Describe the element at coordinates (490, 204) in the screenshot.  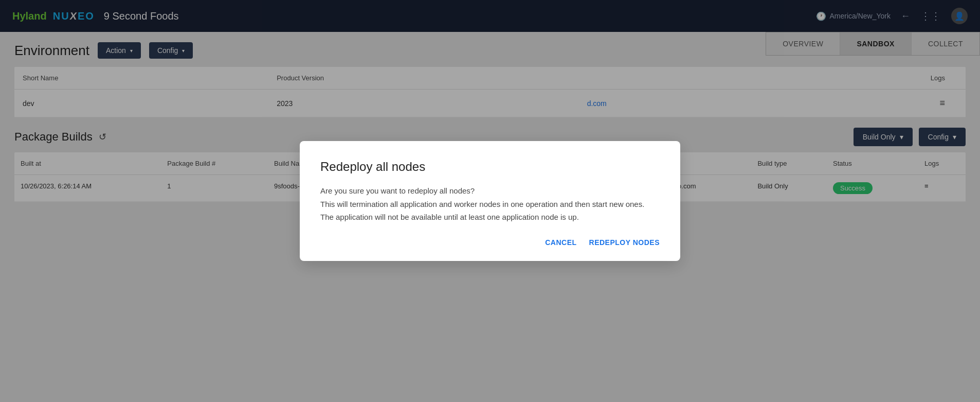
I see `modal-body-line2: This will termination all application an…` at that location.